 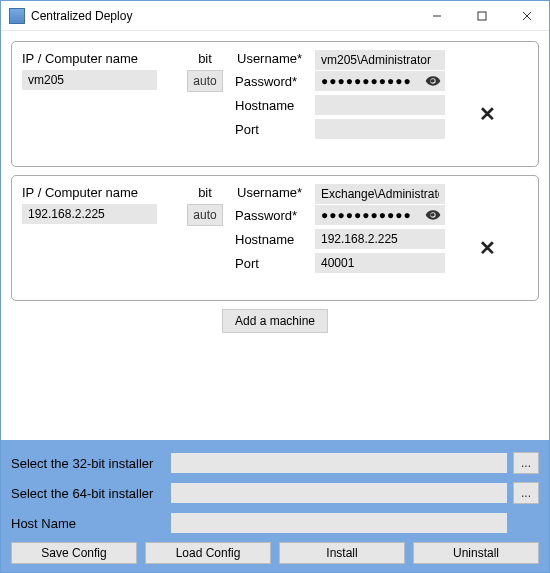 I want to click on close-button, so click(x=526, y=16).